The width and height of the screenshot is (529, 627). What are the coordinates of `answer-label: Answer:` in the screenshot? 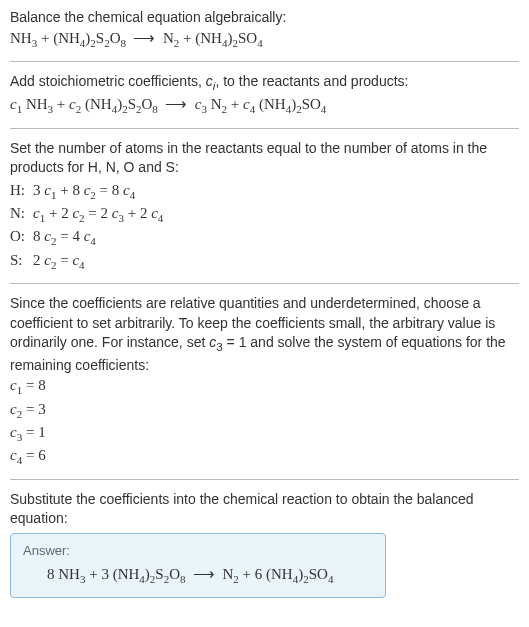 It's located at (198, 551).